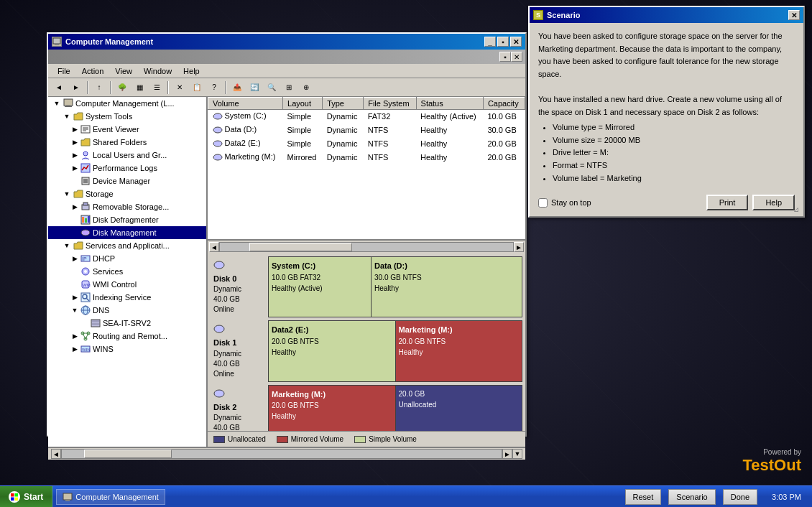 The width and height of the screenshot is (812, 507). I want to click on list-btn: ☰, so click(157, 88).